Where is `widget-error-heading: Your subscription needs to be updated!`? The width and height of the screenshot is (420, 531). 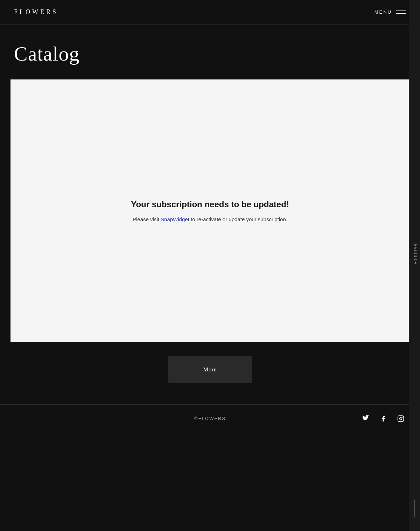 widget-error-heading: Your subscription needs to be updated! is located at coordinates (210, 204).